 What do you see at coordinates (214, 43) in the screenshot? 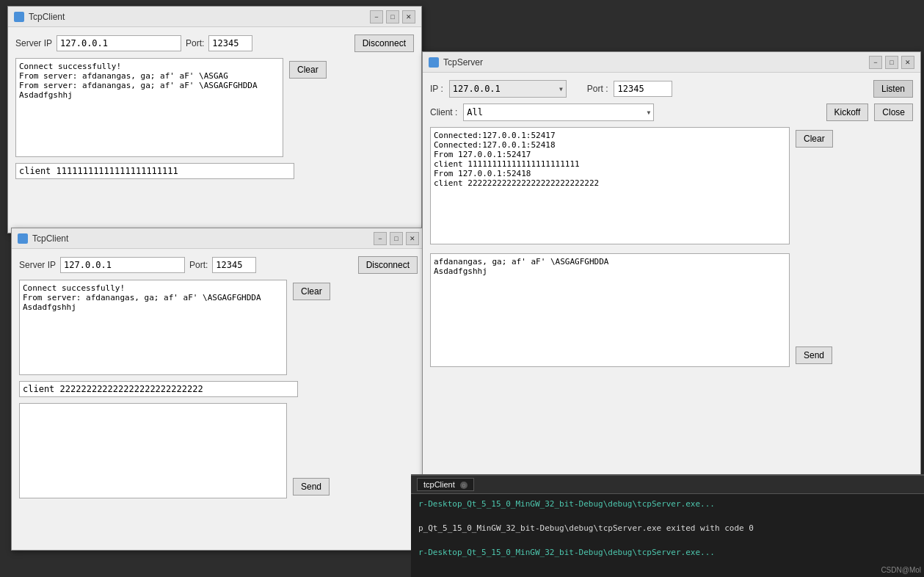
I see `client1-connection-row: Server IP Port: Disconnect` at bounding box center [214, 43].